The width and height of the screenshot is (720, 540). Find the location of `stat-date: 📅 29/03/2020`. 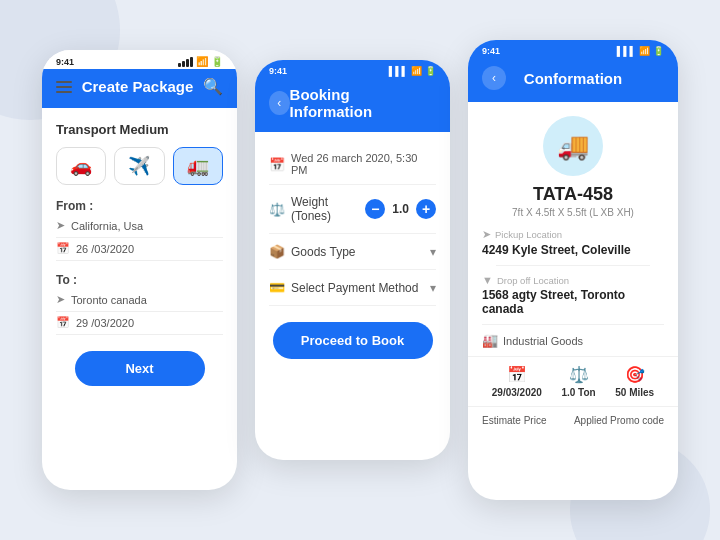

stat-date: 📅 29/03/2020 is located at coordinates (517, 382).